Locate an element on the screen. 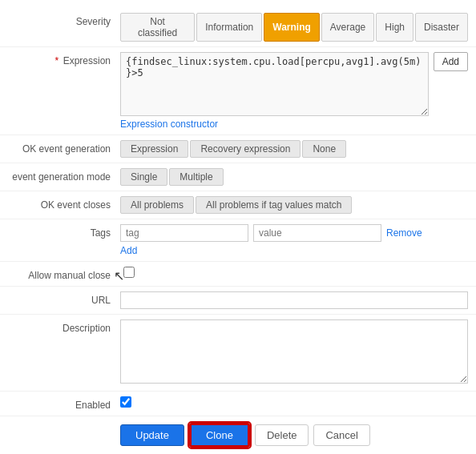 The image size is (476, 454). add-tag-link: Add is located at coordinates (128, 251).